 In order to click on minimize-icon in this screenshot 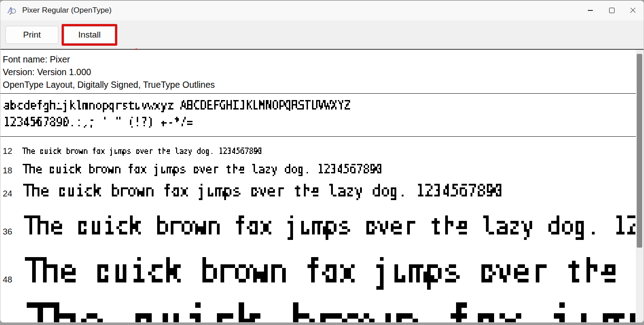, I will do `click(591, 10)`.